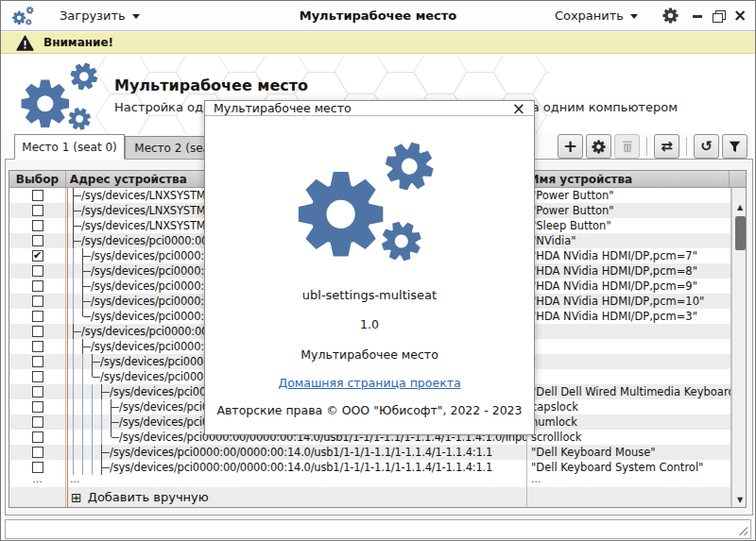  I want to click on settings-menu-button, so click(671, 15).